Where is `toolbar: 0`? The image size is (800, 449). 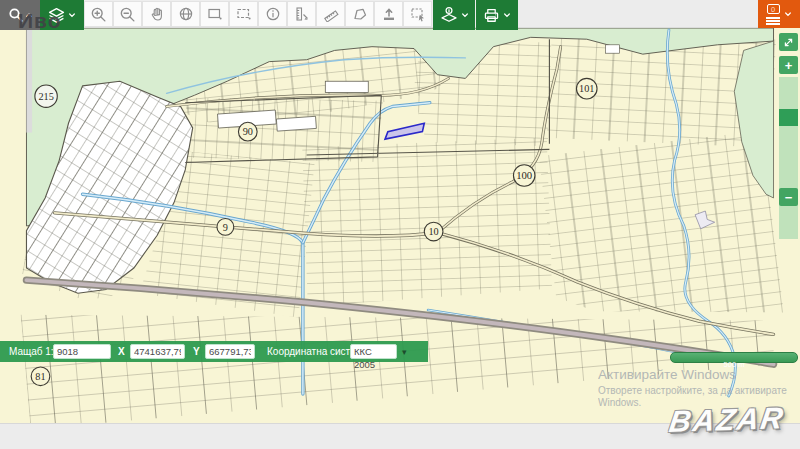 toolbar: 0 is located at coordinates (400, 14).